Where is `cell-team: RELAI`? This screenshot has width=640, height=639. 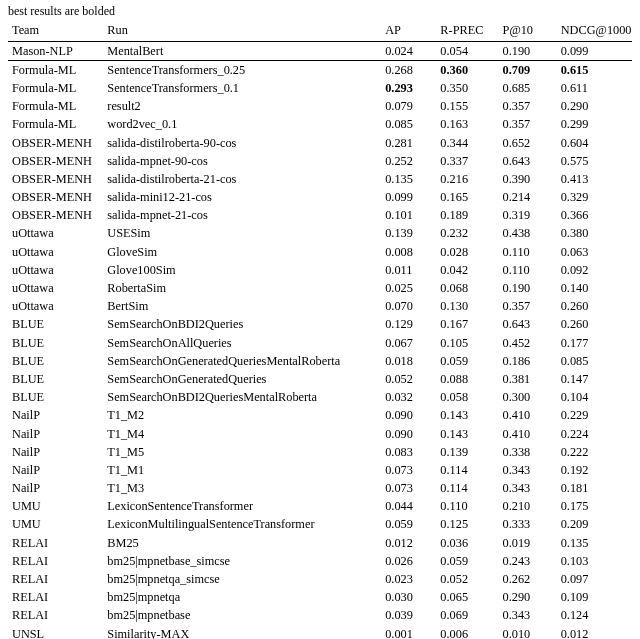
cell-team: RELAI is located at coordinates (56, 598).